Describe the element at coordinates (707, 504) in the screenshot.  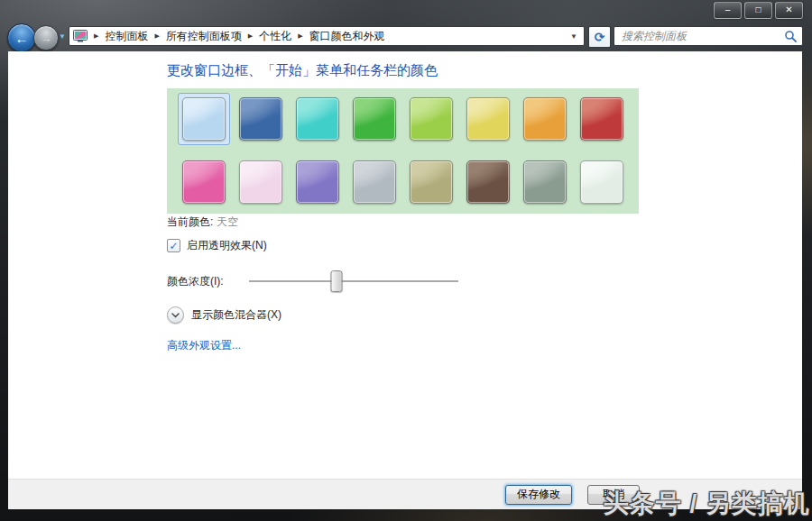
I see `watermark-text: 头条号 / 另类搞机` at that location.